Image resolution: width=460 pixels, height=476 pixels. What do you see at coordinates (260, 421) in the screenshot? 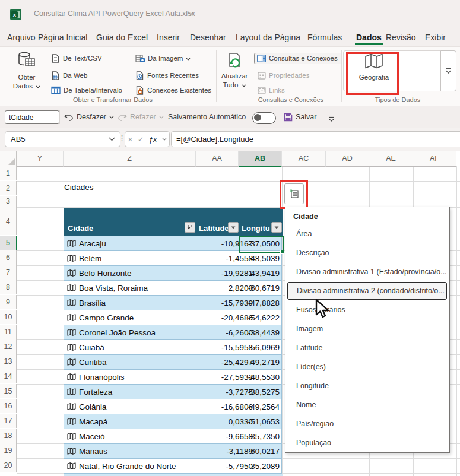
I see `longitude-cell: -51,0653` at bounding box center [260, 421].